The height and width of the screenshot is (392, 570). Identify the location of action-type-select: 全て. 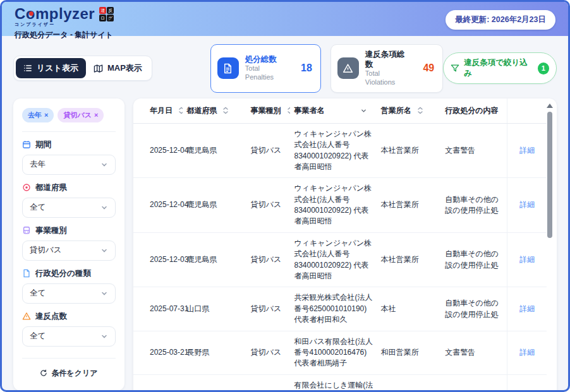
(69, 294).